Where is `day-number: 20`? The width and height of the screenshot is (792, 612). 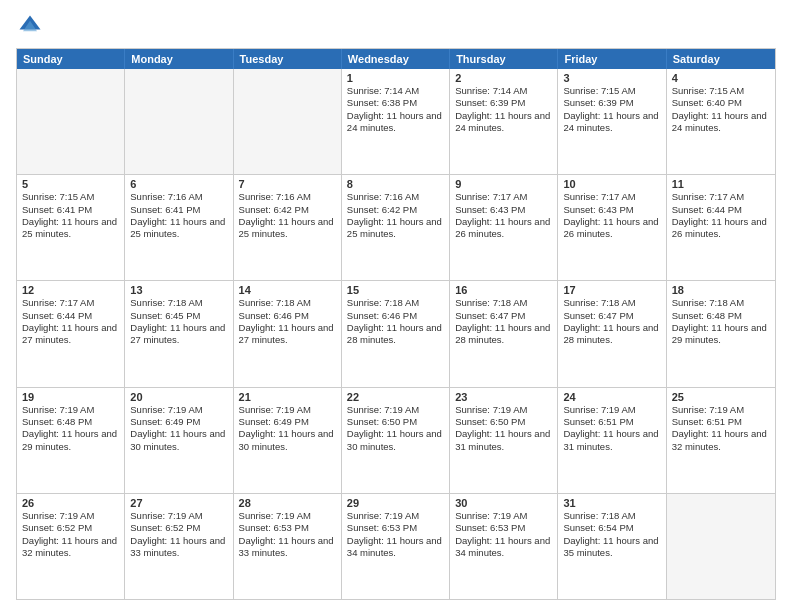 day-number: 20 is located at coordinates (178, 397).